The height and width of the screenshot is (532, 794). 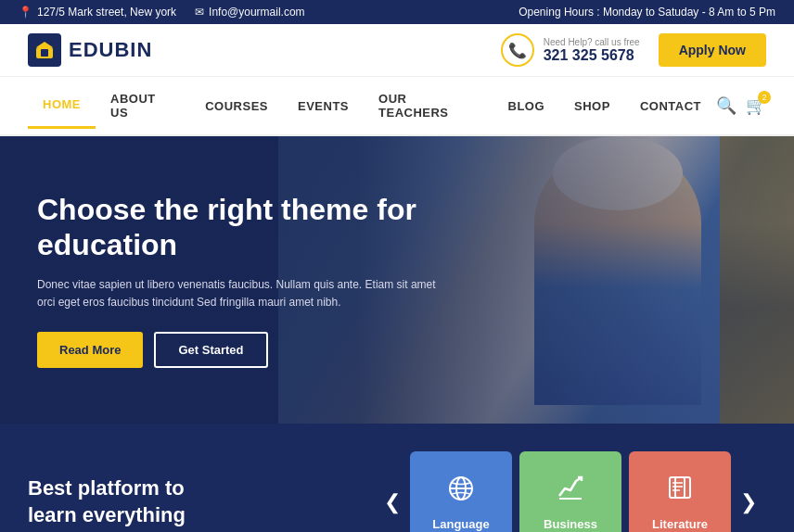 What do you see at coordinates (237, 106) in the screenshot?
I see `nav-item-courses: COURSES` at bounding box center [237, 106].